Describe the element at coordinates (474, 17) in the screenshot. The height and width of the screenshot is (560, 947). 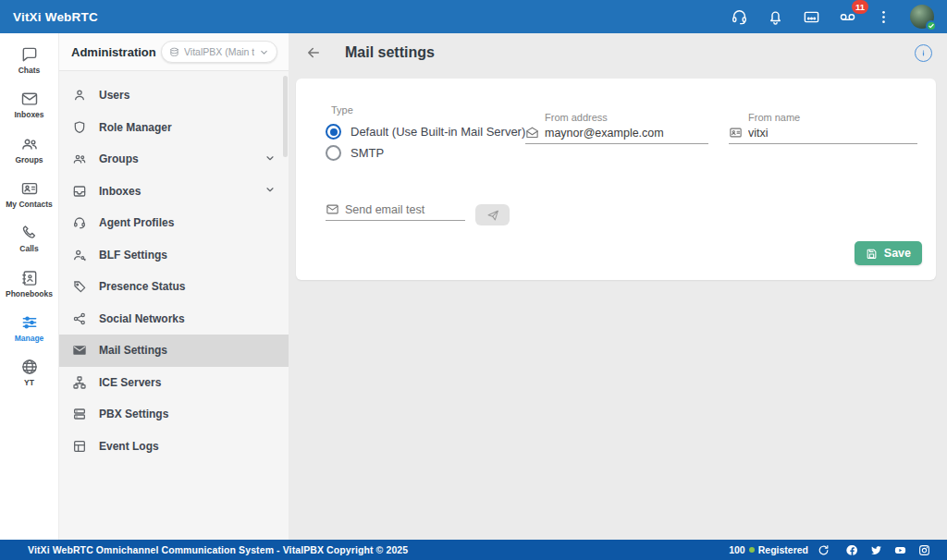
I see `top-bar: VitXi WebRTC` at that location.